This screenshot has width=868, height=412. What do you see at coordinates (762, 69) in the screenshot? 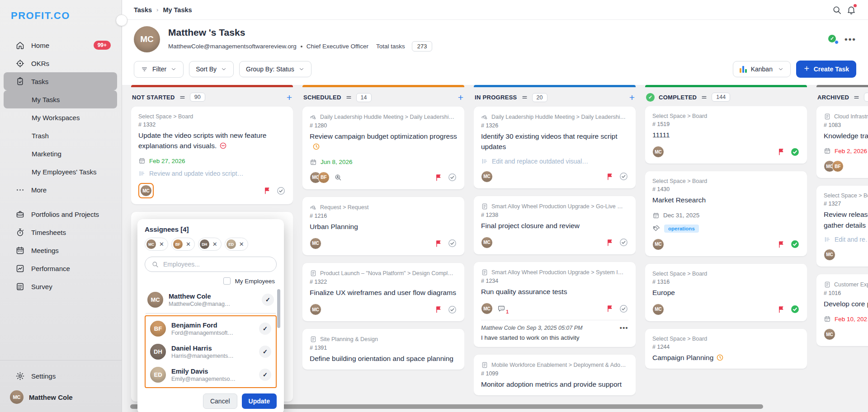
I see `view-selector: Kanban` at bounding box center [762, 69].